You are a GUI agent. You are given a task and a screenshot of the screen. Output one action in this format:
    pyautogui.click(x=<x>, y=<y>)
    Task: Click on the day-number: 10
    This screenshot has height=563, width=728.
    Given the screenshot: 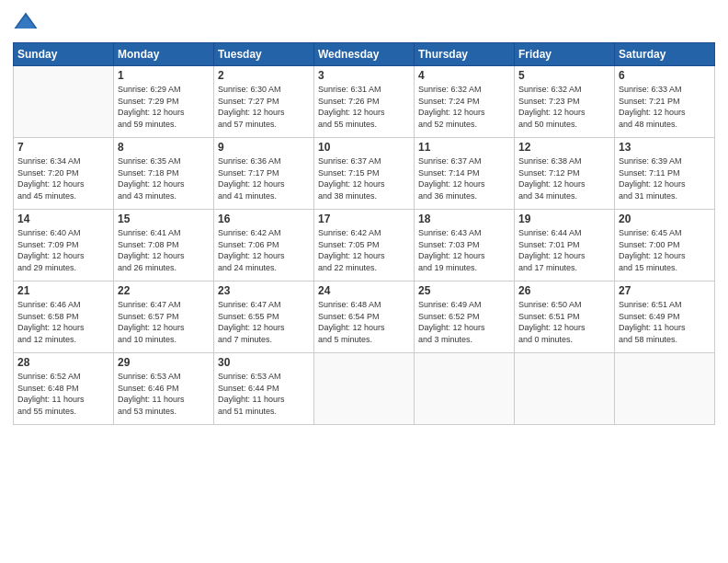 What is the action you would take?
    pyautogui.click(x=364, y=147)
    